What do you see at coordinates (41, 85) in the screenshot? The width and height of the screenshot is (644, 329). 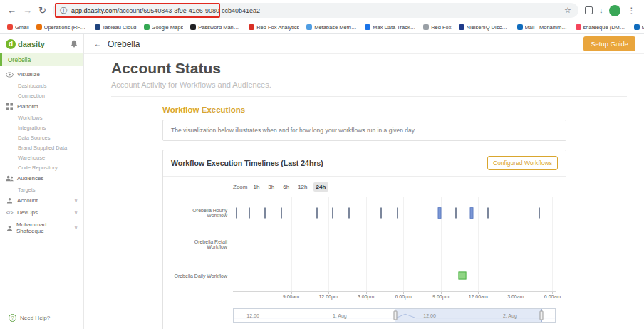 I see `sidebar-item-dashboards: Dashboards` at bounding box center [41, 85].